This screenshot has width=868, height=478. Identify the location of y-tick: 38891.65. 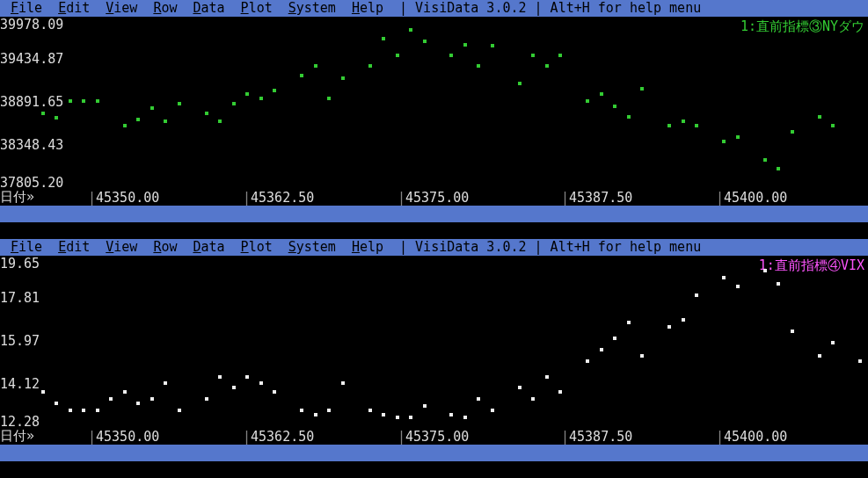
(32, 102).